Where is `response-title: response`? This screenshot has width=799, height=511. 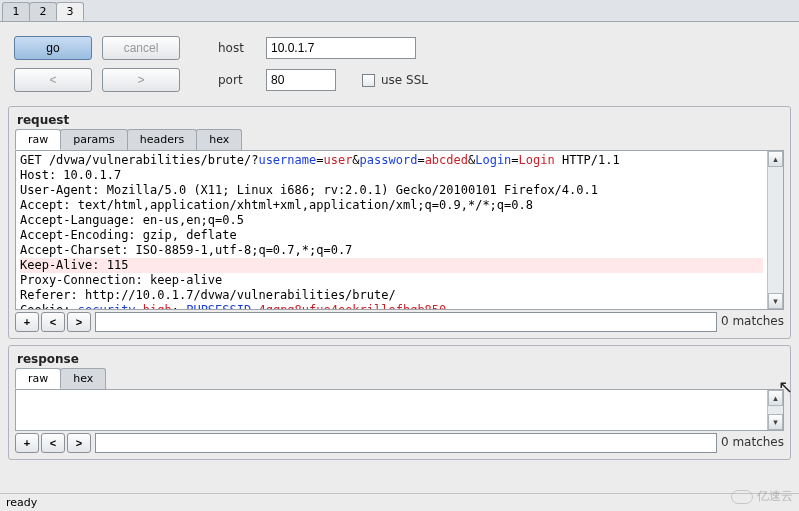
response-title: response is located at coordinates (400, 357).